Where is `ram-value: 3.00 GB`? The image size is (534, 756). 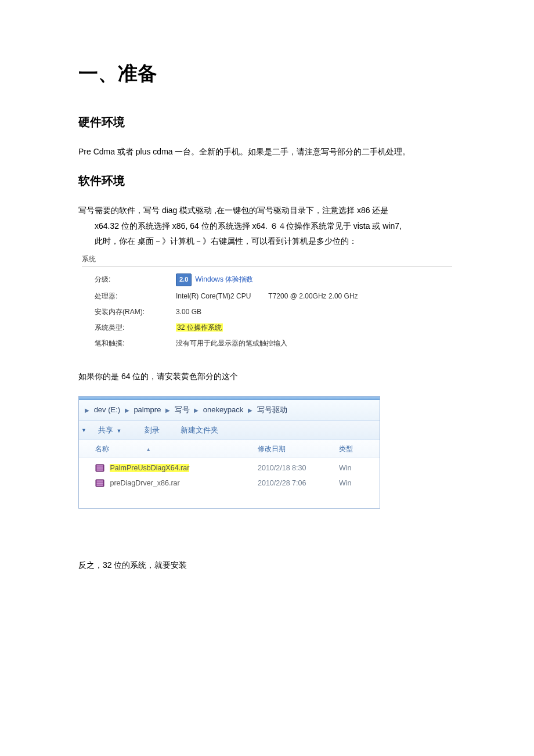 ram-value: 3.00 GB is located at coordinates (314, 312).